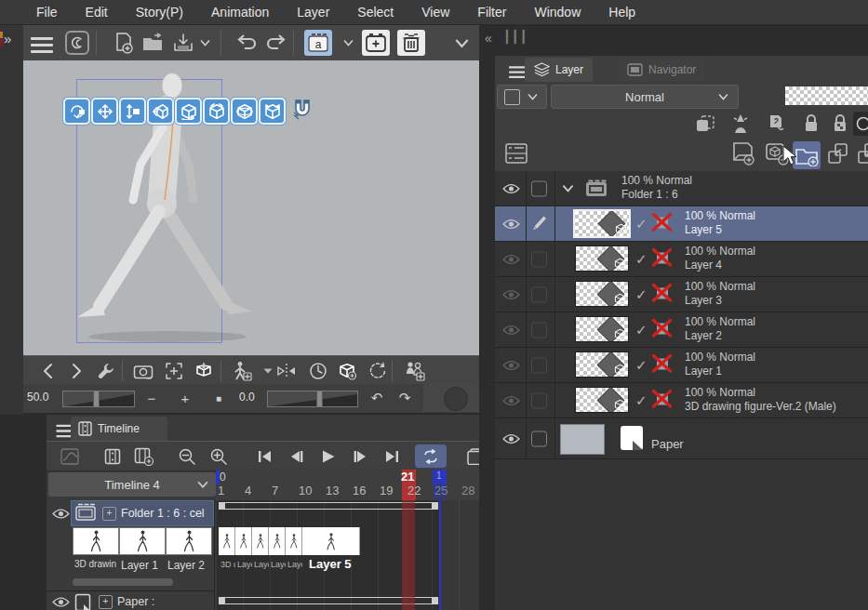 The height and width of the screenshot is (610, 868). Describe the element at coordinates (838, 153) in the screenshot. I see `transfer-to-lower-icon` at that location.